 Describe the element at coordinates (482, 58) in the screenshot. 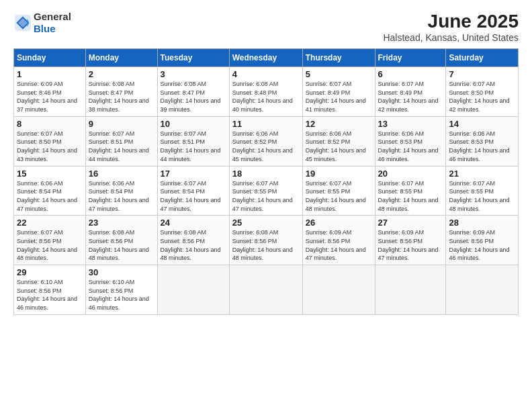

I see `header-saturday: Saturday` at that location.